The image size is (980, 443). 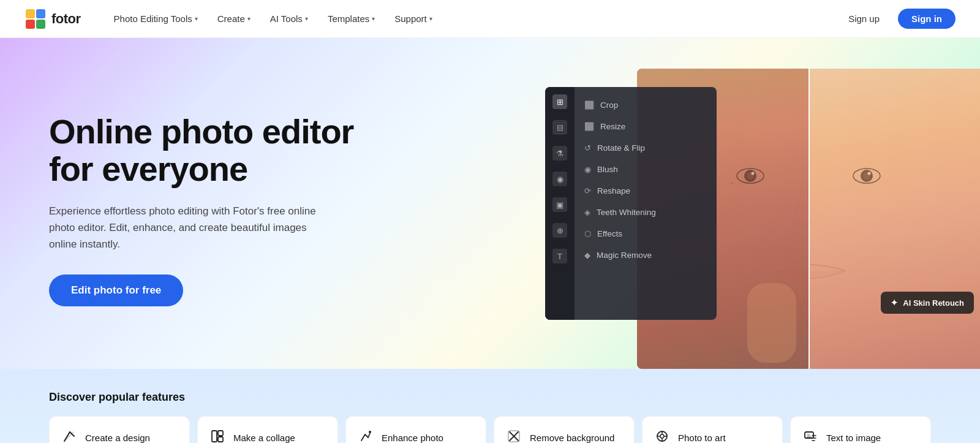 I want to click on sidebar-menu: ⬜ Crop ⬜ Resize ↺ Rotate & Flip ◉ Blush, so click(x=646, y=203).